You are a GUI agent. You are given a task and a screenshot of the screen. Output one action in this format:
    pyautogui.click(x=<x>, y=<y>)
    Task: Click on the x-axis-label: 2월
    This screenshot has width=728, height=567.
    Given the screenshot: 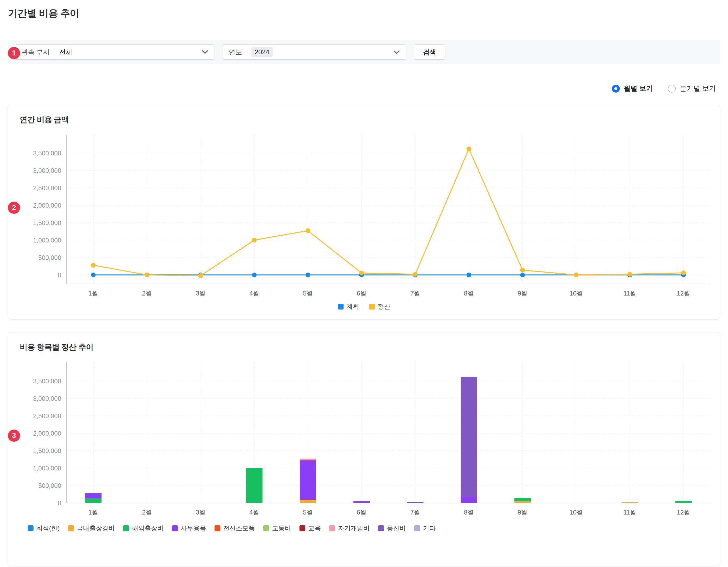 What is the action you would take?
    pyautogui.click(x=147, y=512)
    